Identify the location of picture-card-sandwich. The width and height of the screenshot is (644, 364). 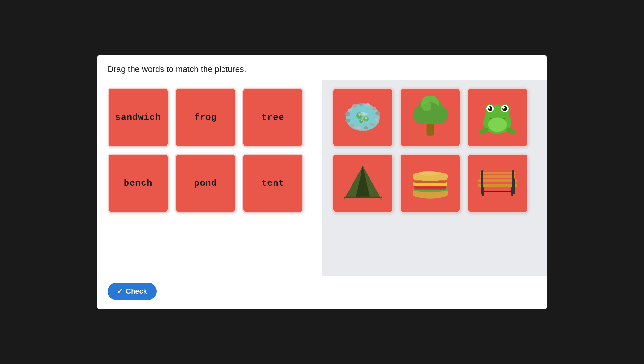
(430, 183).